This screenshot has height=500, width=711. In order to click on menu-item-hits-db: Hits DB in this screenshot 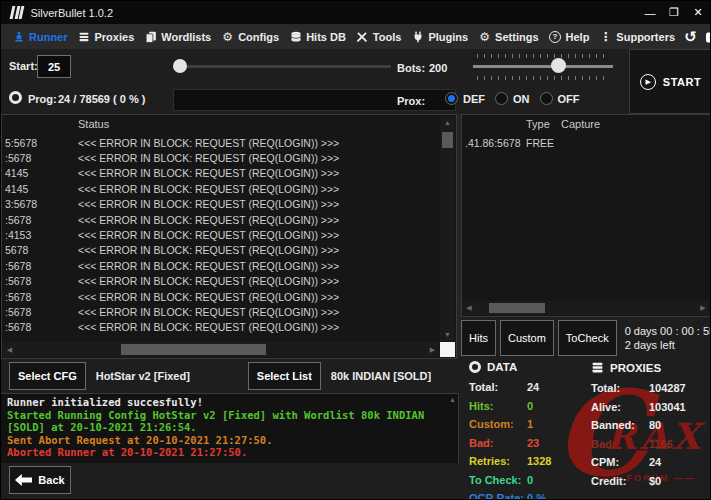, I will do `click(318, 36)`.